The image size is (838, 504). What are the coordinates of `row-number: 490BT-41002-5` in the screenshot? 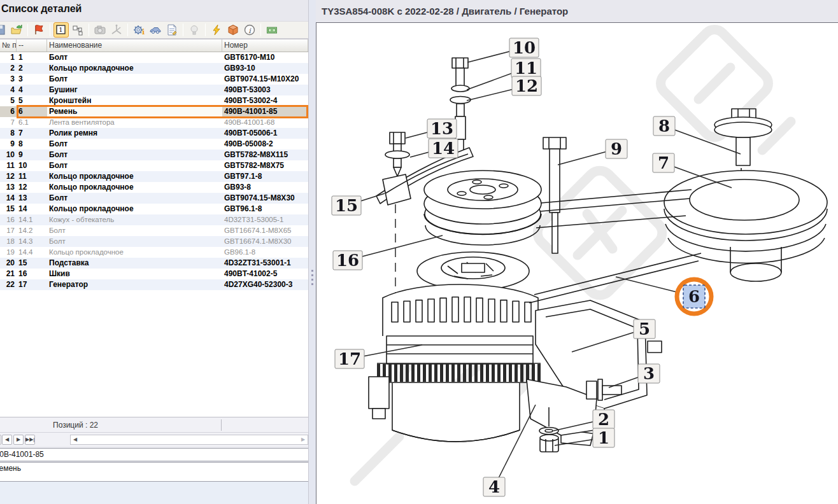 It's located at (265, 274).